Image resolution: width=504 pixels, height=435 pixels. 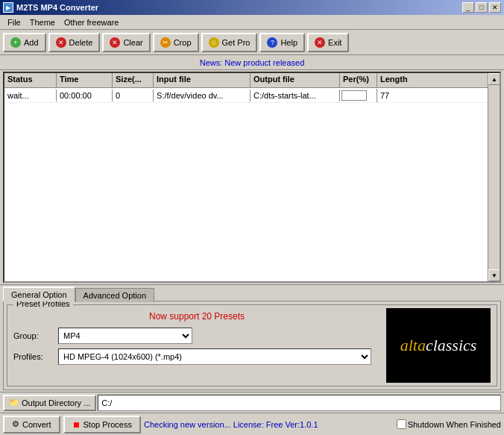 What do you see at coordinates (438, 345) in the screenshot?
I see `alta-logo: altaclassics` at bounding box center [438, 345].